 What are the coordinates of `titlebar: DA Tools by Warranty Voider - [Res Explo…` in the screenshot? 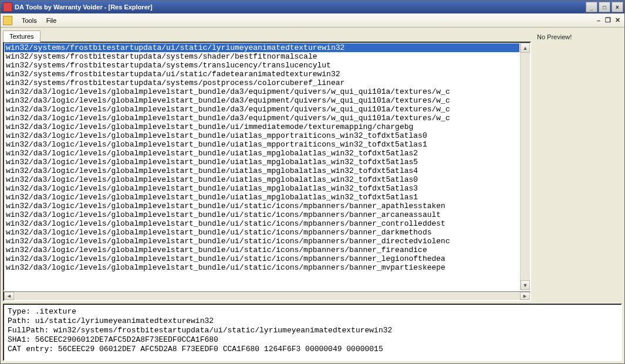 It's located at (312, 7).